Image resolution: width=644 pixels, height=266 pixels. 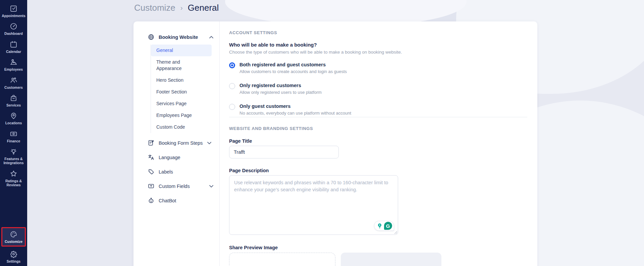 What do you see at coordinates (176, 8) in the screenshot?
I see `breadcrumb: Customize › General` at bounding box center [176, 8].